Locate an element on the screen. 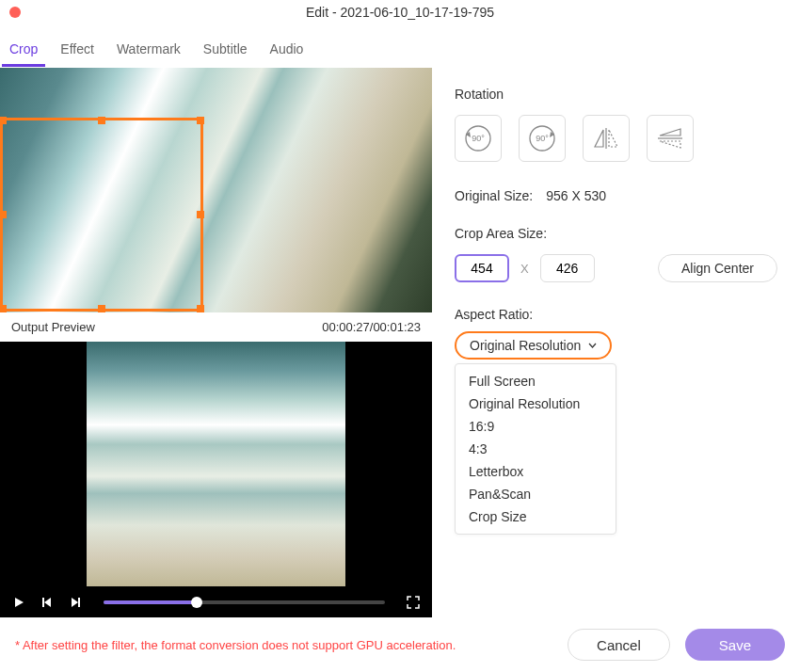 The image size is (800, 672). tab-crop: Crop is located at coordinates (24, 49).